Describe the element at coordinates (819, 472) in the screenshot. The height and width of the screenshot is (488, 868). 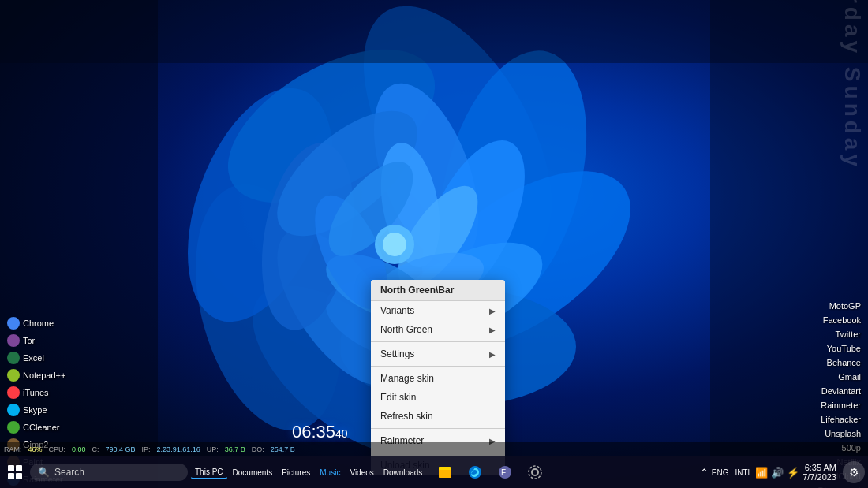
I see `tray-clock: 6:35 AM 7/7/2023` at that location.